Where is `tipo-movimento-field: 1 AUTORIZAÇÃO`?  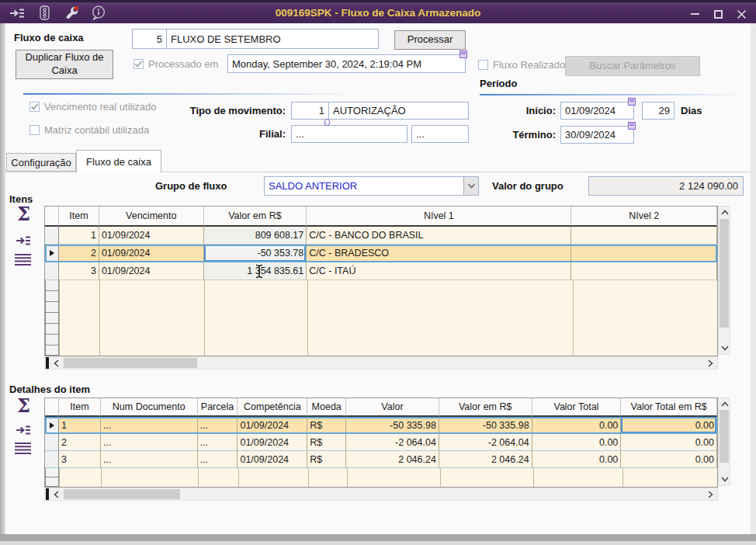
tipo-movimento-field: 1 AUTORIZAÇÃO is located at coordinates (380, 110).